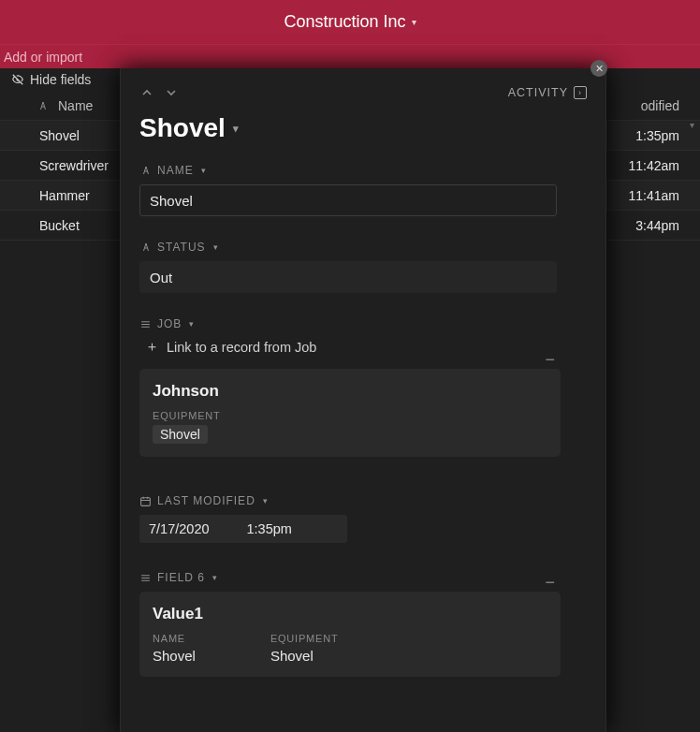 The width and height of the screenshot is (700, 732). What do you see at coordinates (653, 226) in the screenshot?
I see `cell-time: 3:44pm` at bounding box center [653, 226].